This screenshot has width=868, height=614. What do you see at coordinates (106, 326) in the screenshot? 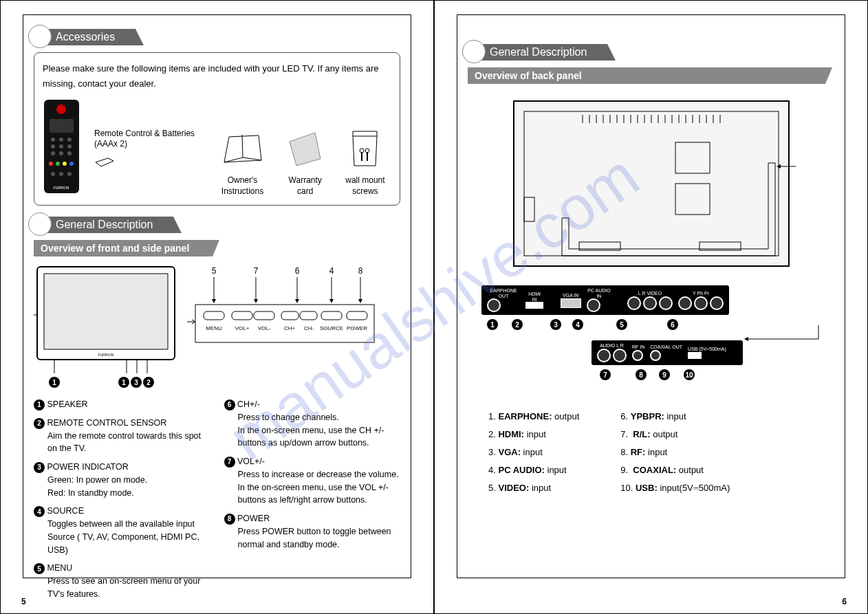
I see `tv-front-diagram: FURRION 1 1 3 2` at bounding box center [106, 326].